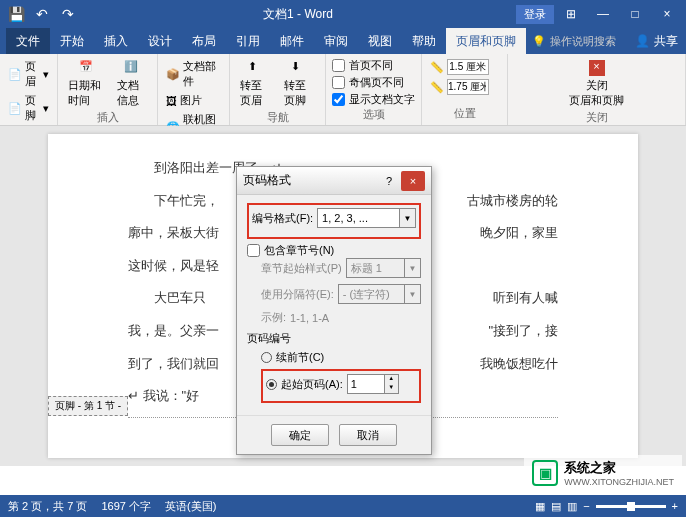  Describe the element at coordinates (341, 384) in the screenshot. I see `start-at-radio: 起始页码(A): 1 ▲▼` at that location.